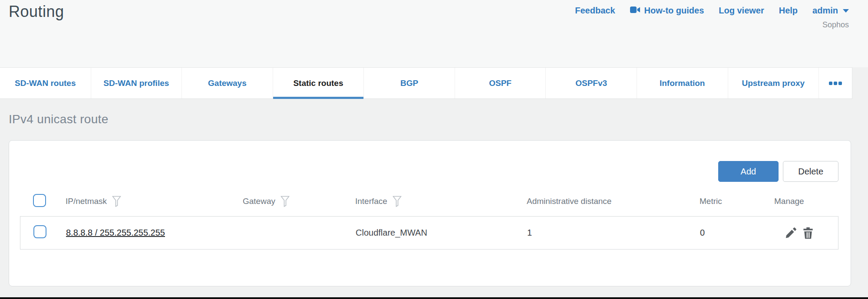 This screenshot has width=868, height=299. What do you see at coordinates (811, 171) in the screenshot?
I see `delete-button: Delete` at bounding box center [811, 171].